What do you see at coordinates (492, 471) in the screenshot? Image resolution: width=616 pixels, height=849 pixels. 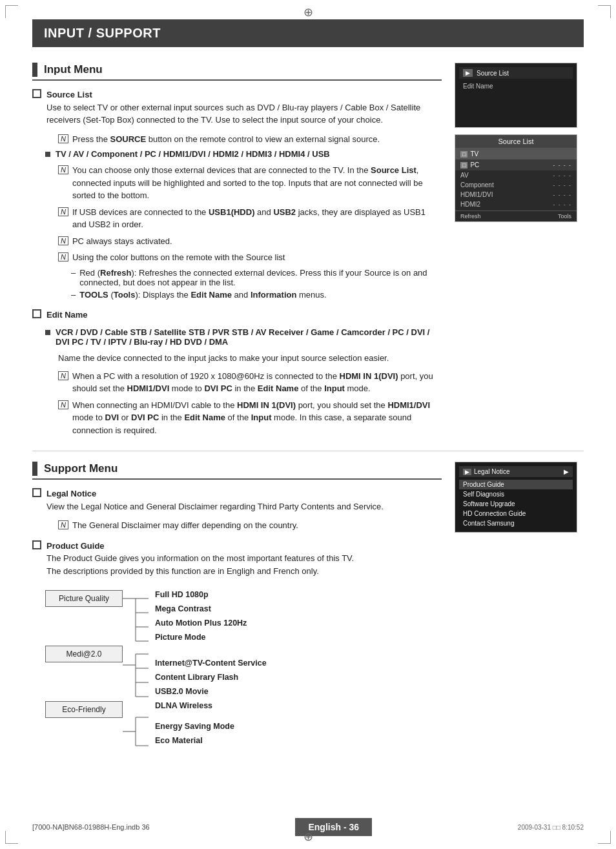 I see `support-panel-title: Legal Notice` at bounding box center [492, 471].